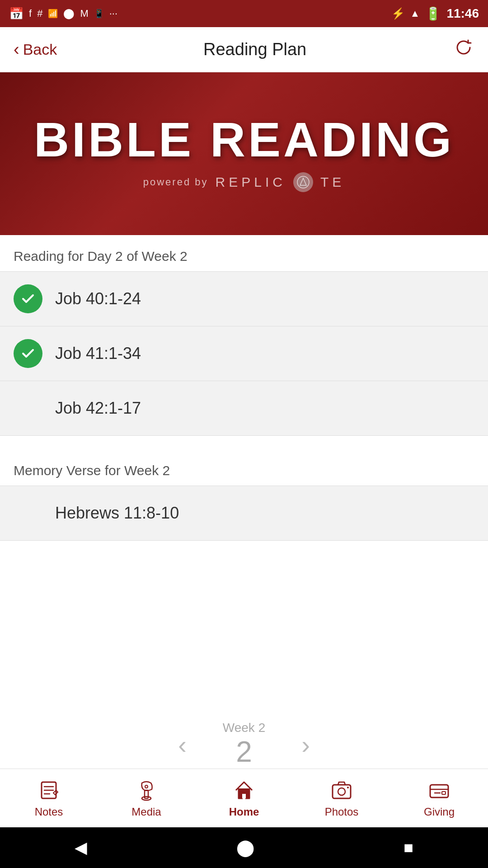  I want to click on week-navigation: ‹ Week 2 2 ›, so click(244, 745).